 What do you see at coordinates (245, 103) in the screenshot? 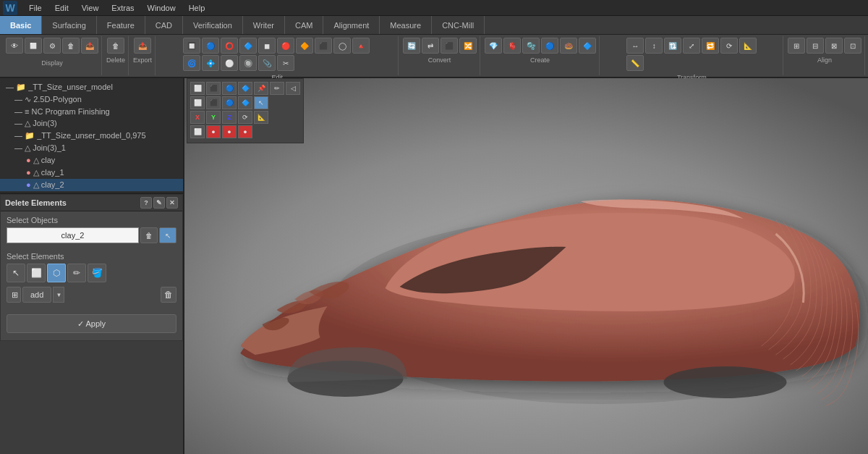
I see `mini-btn-10: 🔷` at bounding box center [245, 103].